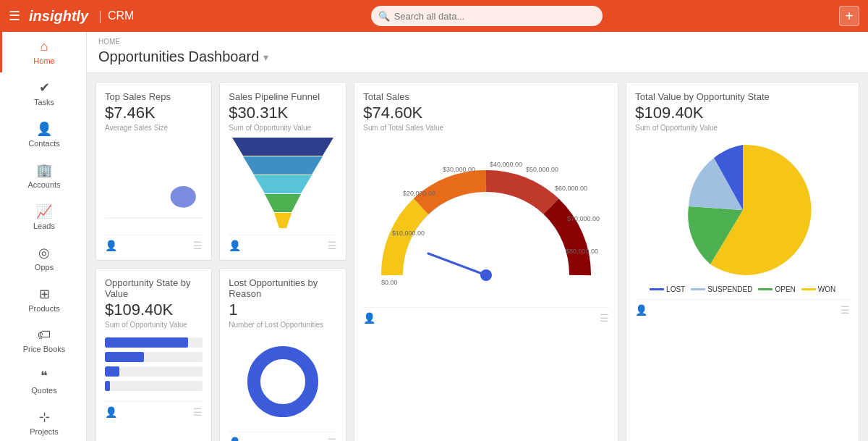 The width and height of the screenshot is (868, 441). I want to click on sidebar-item-label: Quotes, so click(43, 390).